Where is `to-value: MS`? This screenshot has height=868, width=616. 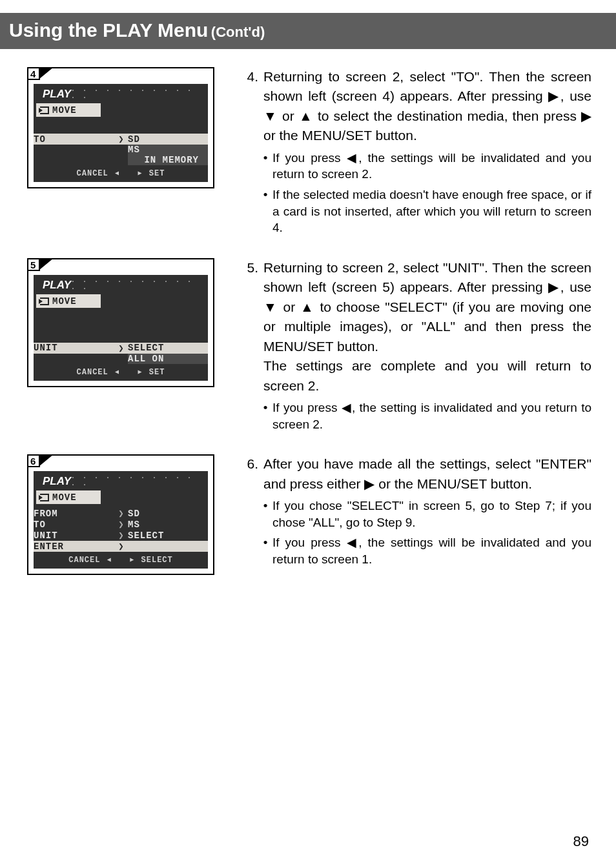
to-value: MS is located at coordinates (168, 524).